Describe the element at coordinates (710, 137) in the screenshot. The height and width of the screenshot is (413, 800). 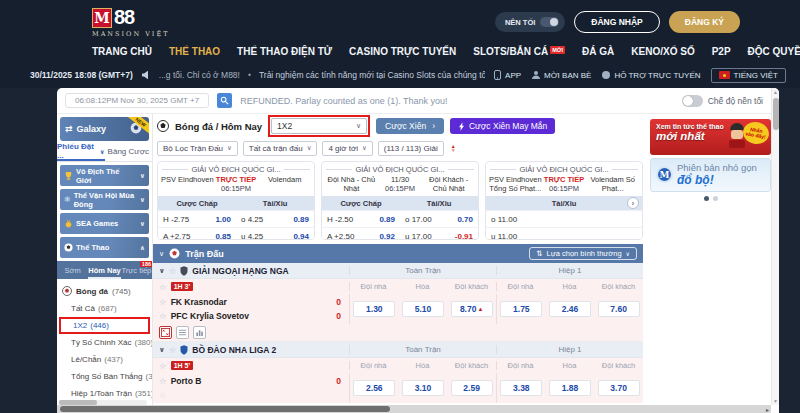
I see `sports-news-banner: Xem tin tức thể thao mới nhất Nhấn vào đ…` at that location.